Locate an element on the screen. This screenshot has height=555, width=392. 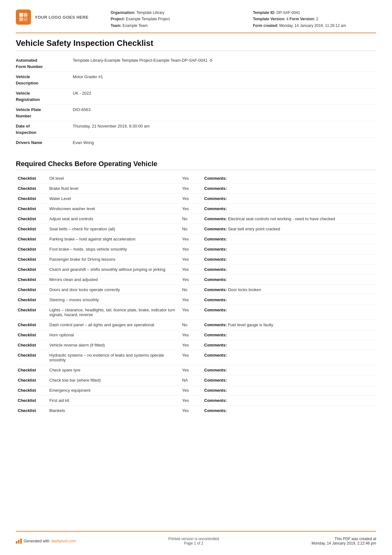
page-text: Page 1 of 2 is located at coordinates (193, 543).